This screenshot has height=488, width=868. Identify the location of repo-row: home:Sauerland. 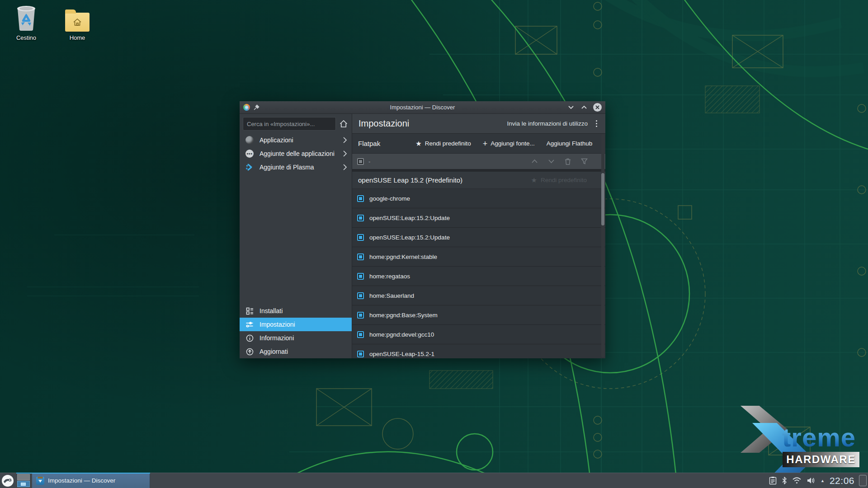
(479, 296).